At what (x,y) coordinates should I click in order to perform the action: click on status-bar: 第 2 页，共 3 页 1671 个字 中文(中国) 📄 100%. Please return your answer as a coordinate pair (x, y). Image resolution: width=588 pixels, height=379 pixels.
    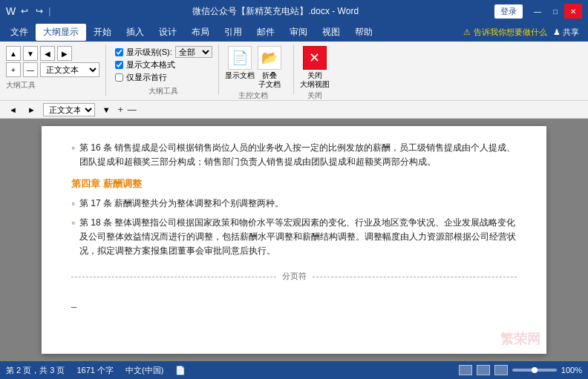
    Looking at the image, I should click on (294, 370).